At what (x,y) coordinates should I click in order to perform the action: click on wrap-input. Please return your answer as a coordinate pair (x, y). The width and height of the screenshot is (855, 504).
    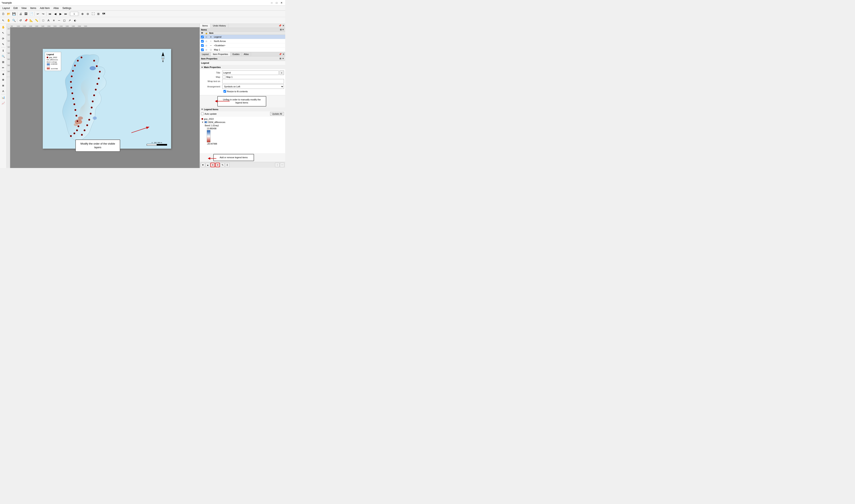
    Looking at the image, I should click on (253, 82).